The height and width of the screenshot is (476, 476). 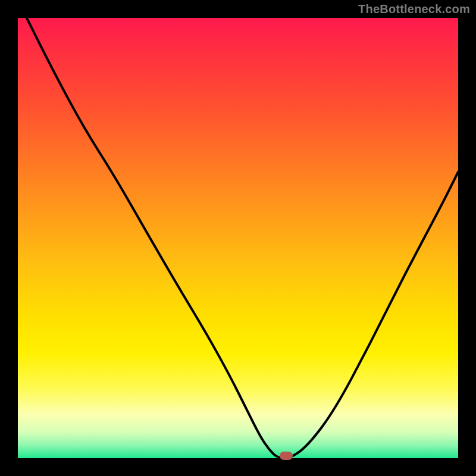 I want to click on optimum-marker, so click(x=286, y=456).